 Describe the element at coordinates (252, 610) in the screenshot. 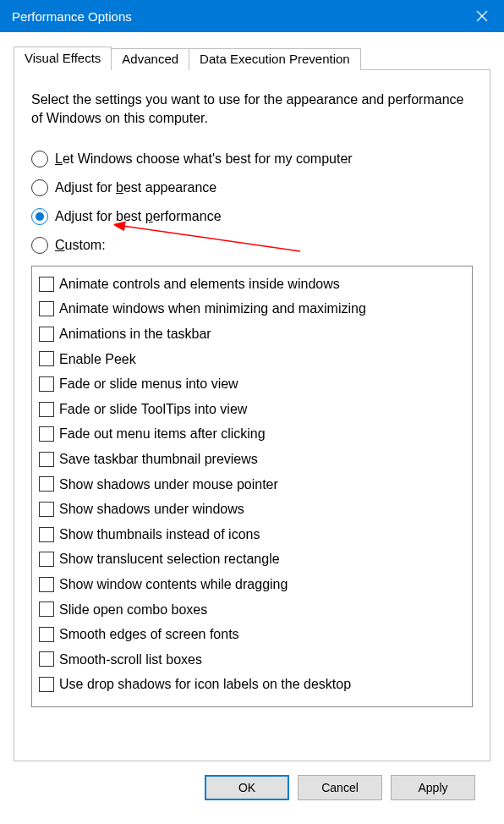

I see `check-item: Slide open combo boxes` at that location.